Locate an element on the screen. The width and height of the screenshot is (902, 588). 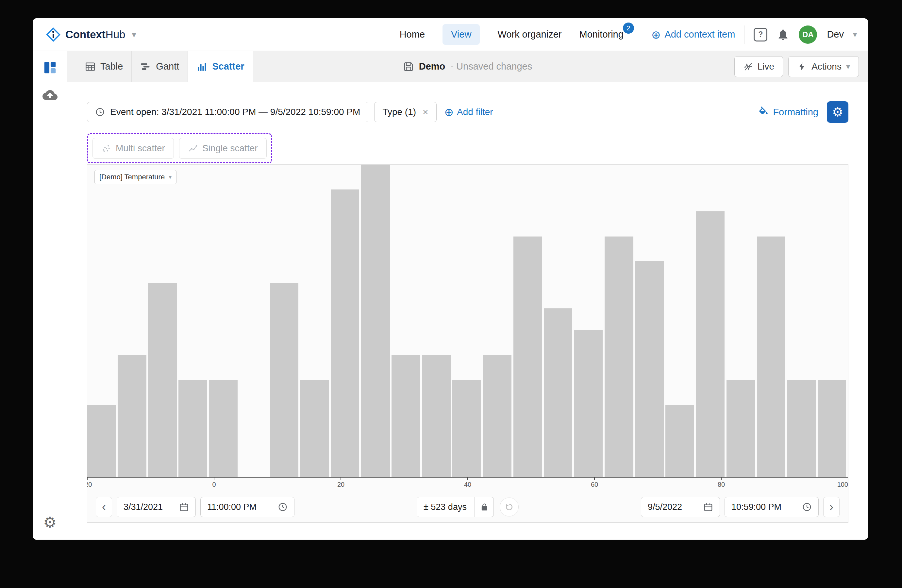
x-axis-tick-label: -20 is located at coordinates (89, 485).